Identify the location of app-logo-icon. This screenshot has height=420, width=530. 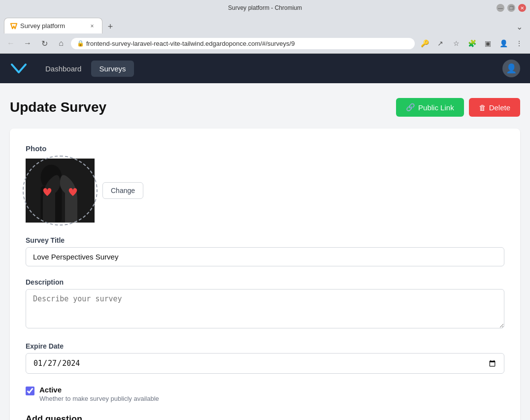
(19, 68).